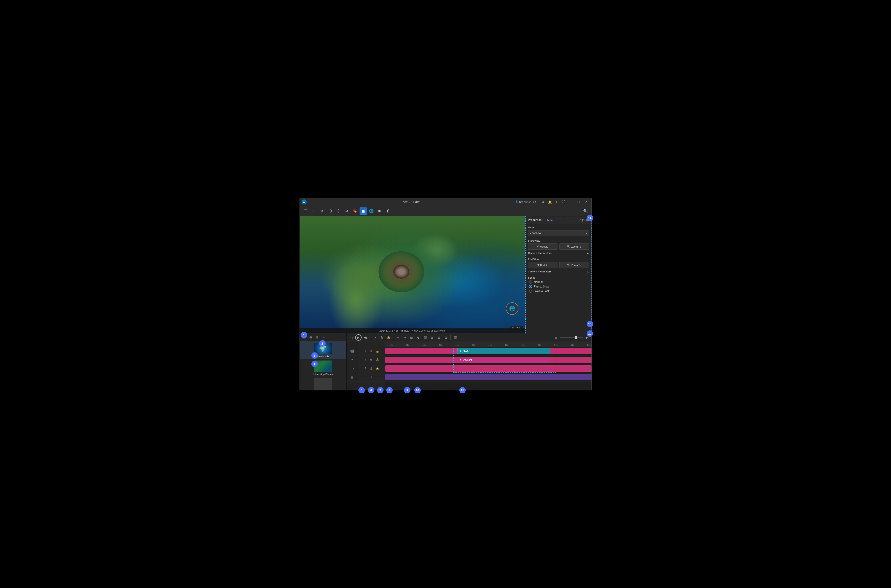 The image size is (891, 588). I want to click on panel-tab-fly-to: Fly-To, so click(549, 220).